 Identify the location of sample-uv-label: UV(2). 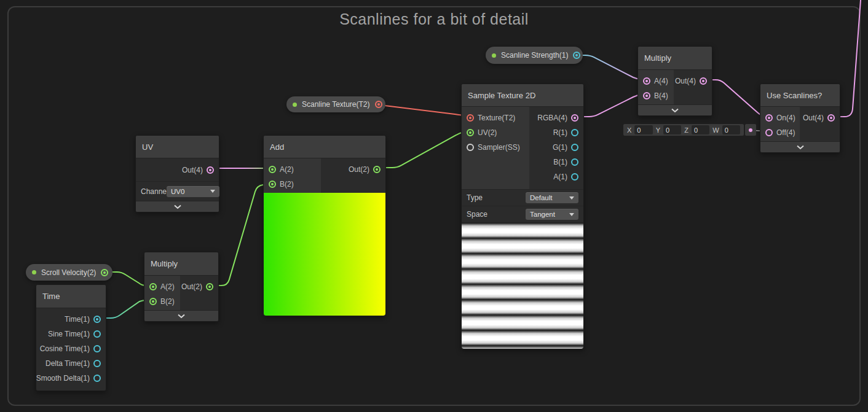
(487, 133).